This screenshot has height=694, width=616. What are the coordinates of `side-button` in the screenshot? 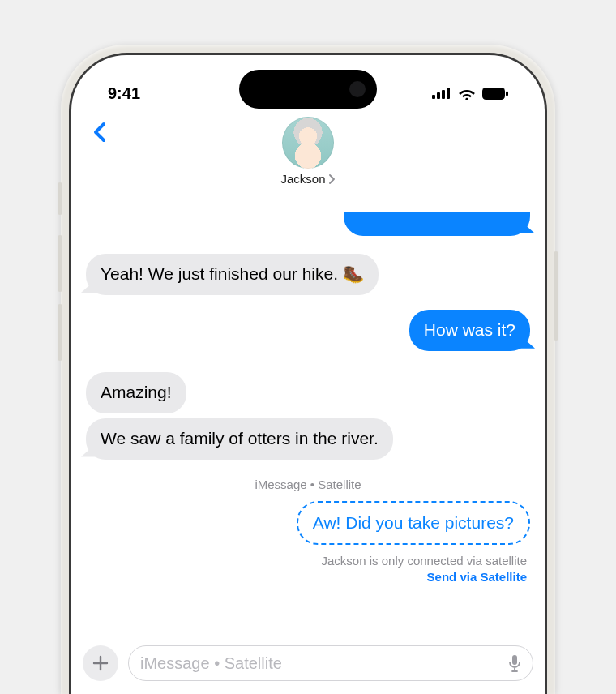 It's located at (60, 199).